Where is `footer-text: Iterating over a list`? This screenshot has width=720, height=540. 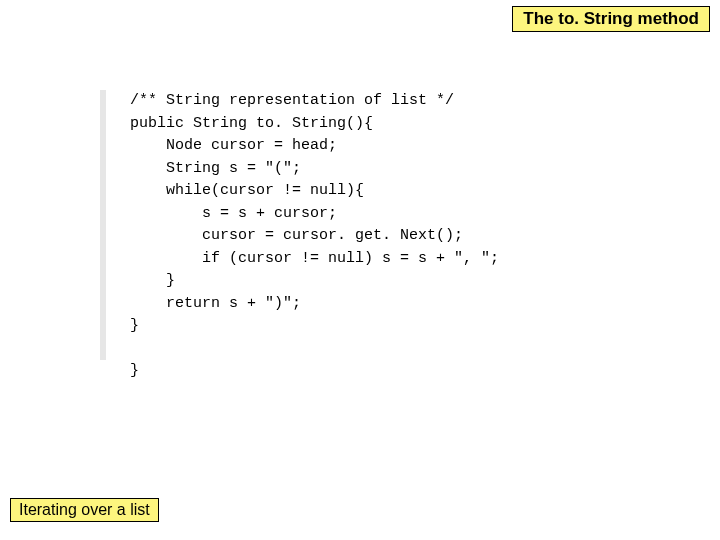
footer-text: Iterating over a list is located at coordinates (84, 510).